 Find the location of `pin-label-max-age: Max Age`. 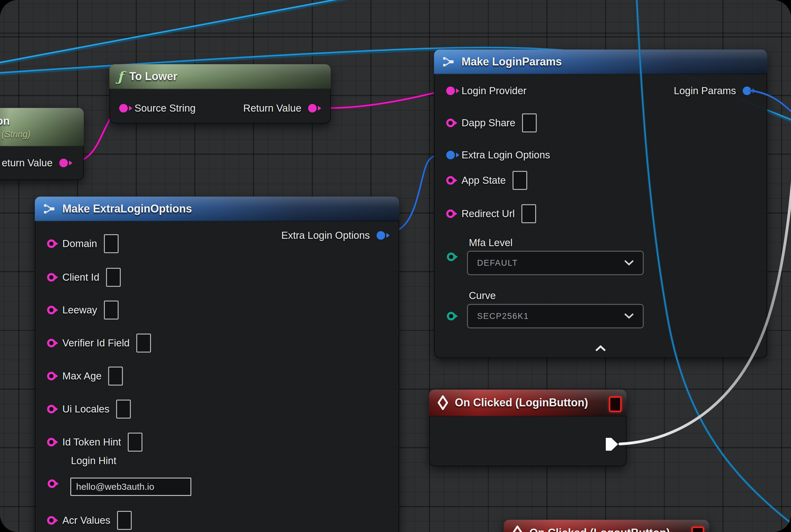

pin-label-max-age: Max Age is located at coordinates (82, 376).